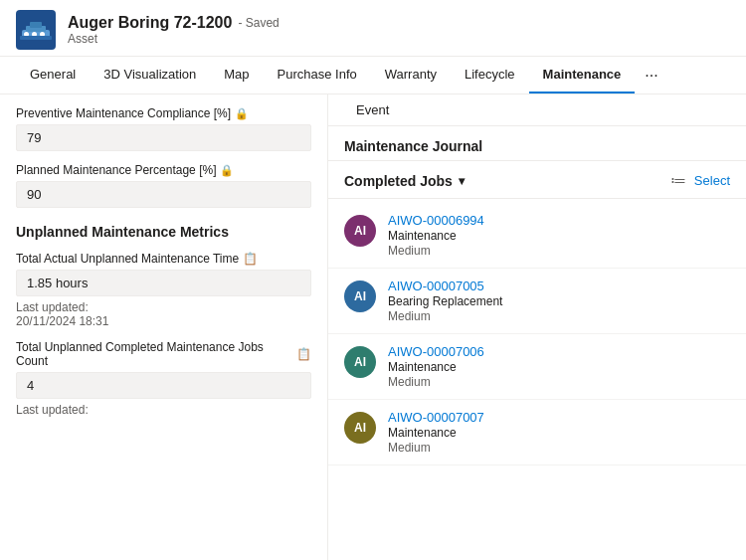 This screenshot has height=560, width=746. I want to click on asset-avatar, so click(36, 30).